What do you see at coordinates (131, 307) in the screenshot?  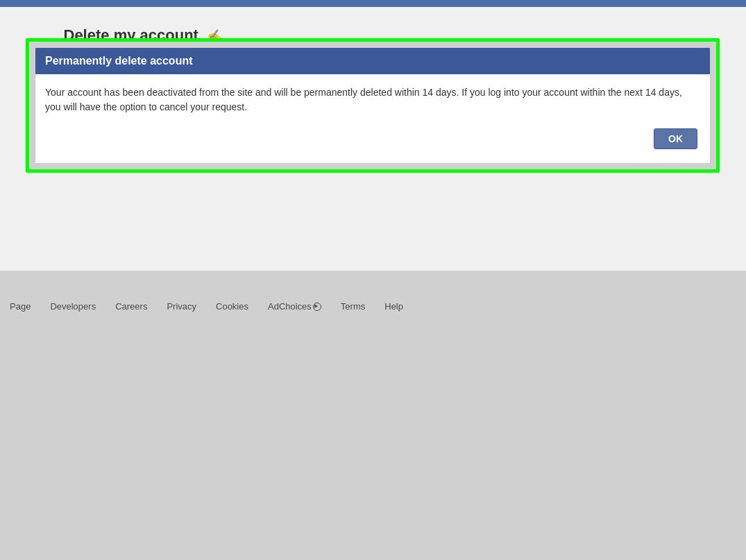 I see `footer-link-careers: Careers` at bounding box center [131, 307].